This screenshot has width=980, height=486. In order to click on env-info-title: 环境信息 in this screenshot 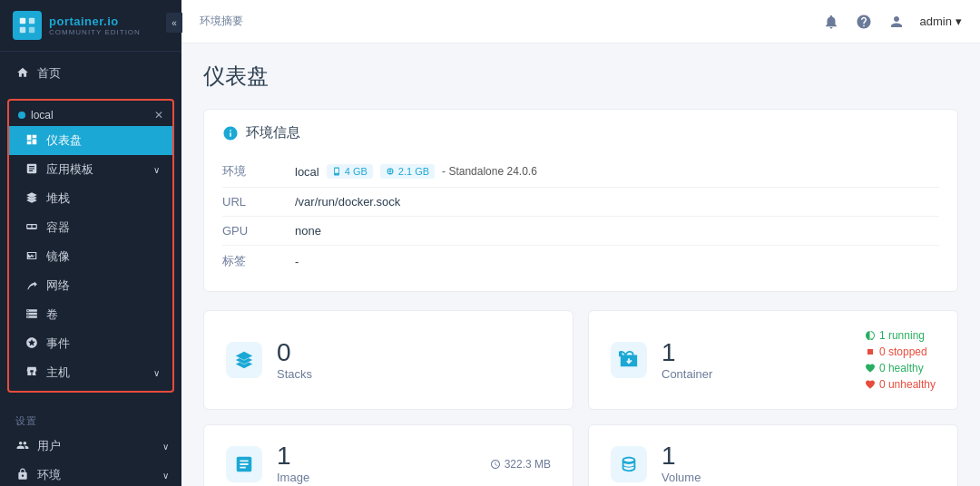, I will do `click(273, 132)`.